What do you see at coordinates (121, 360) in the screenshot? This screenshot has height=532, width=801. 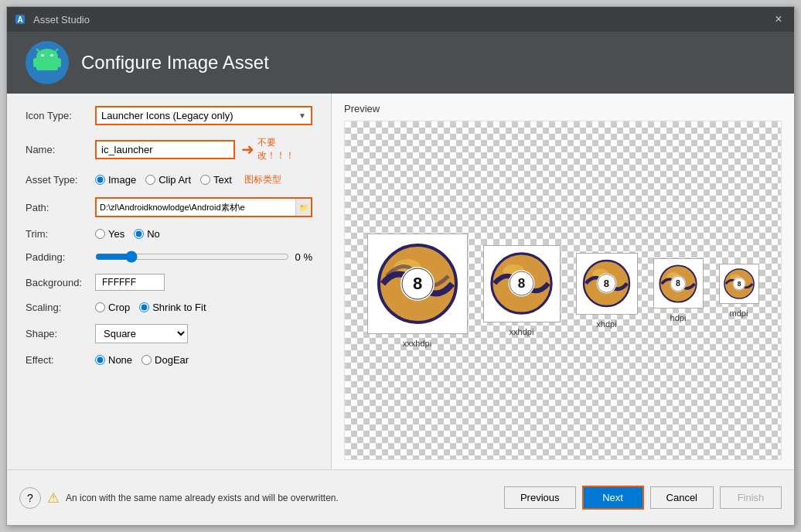 I see `effect-none-label: None` at bounding box center [121, 360].